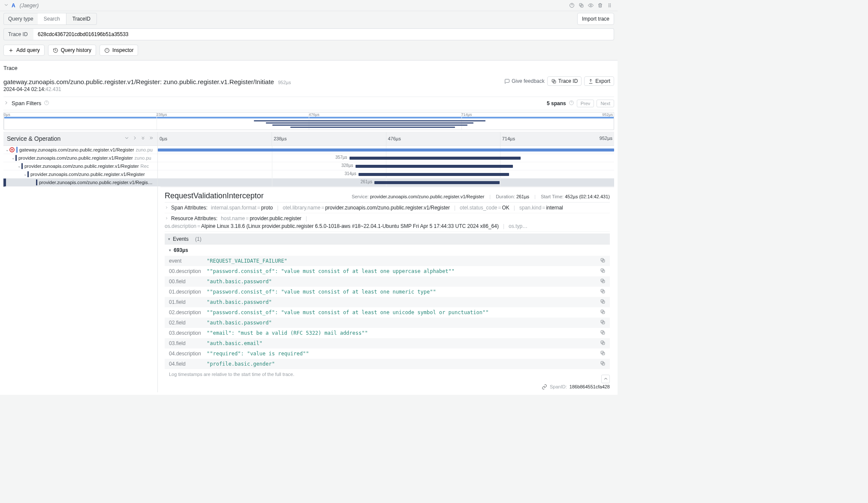 The width and height of the screenshot is (868, 503). What do you see at coordinates (261, 218) in the screenshot?
I see `resource-attr: host.name=provider.public.register` at bounding box center [261, 218].